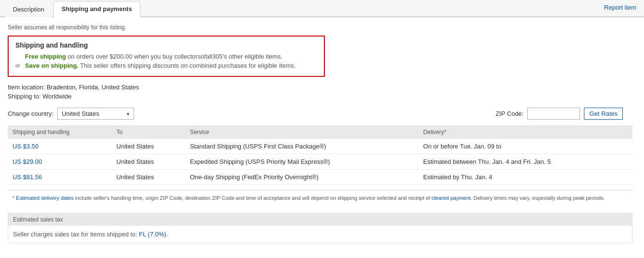 The height and width of the screenshot is (258, 644). What do you see at coordinates (45, 198) in the screenshot?
I see `estimated-delivery-link: Estimated delivery dates` at bounding box center [45, 198].